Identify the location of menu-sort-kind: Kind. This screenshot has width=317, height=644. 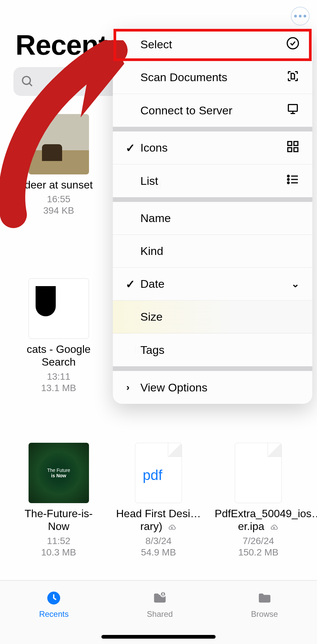
(213, 251).